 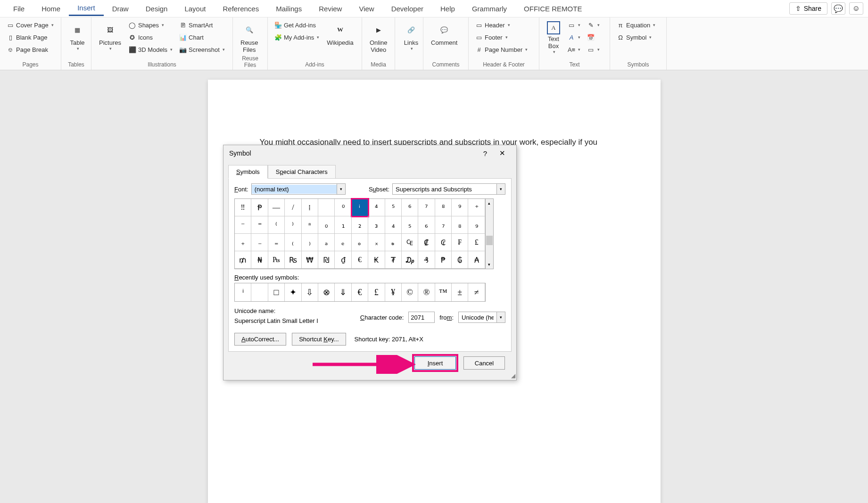 I want to click on recent-symbol-cell: ©, so click(x=410, y=292).